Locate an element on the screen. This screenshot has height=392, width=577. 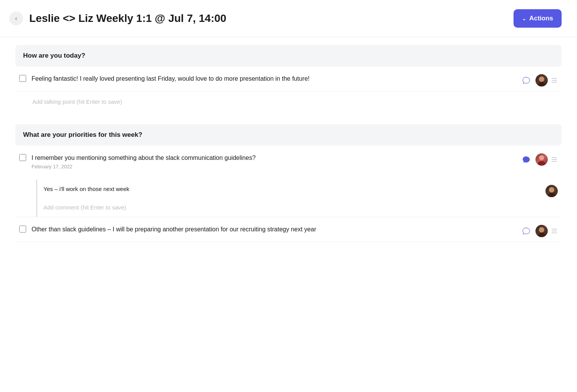
item-3-actions is located at coordinates (539, 231).